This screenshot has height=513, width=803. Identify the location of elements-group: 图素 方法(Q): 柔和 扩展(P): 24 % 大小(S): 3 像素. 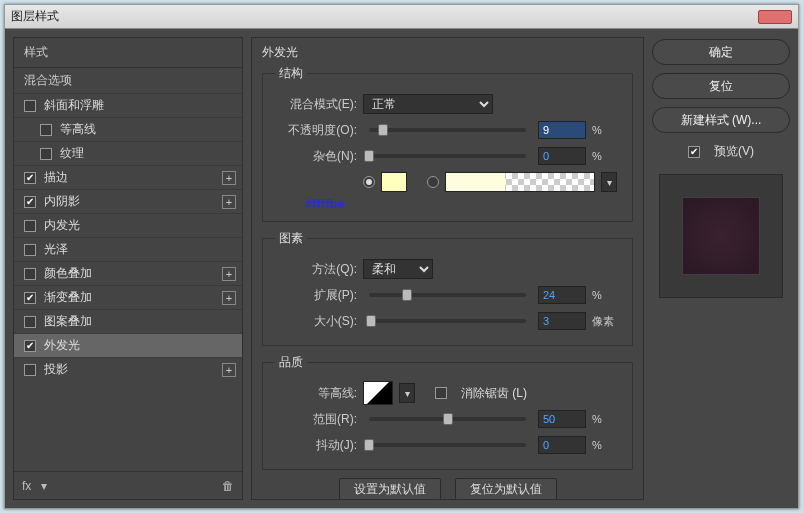
(448, 288).